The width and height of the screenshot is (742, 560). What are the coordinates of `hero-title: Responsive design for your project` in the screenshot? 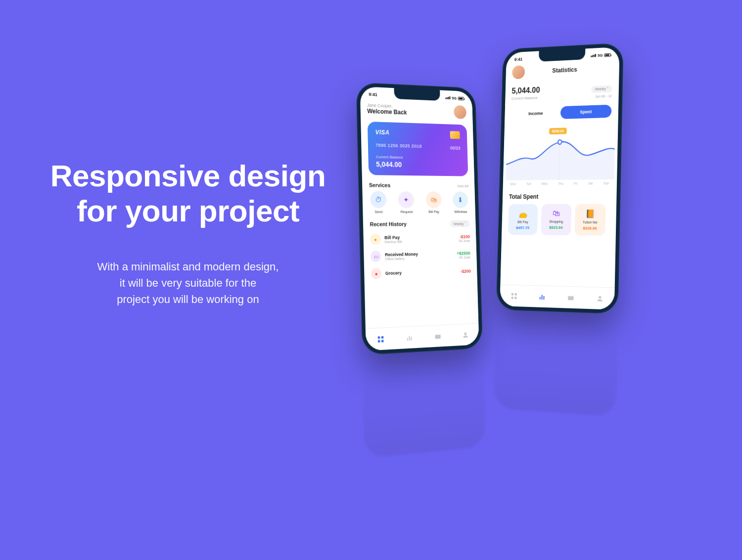 It's located at (188, 194).